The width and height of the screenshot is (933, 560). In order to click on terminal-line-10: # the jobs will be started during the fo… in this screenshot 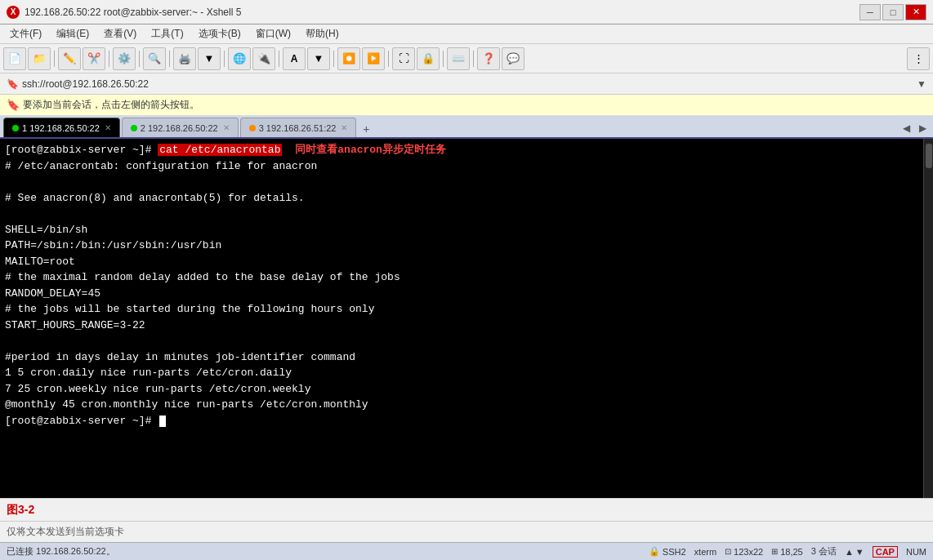, I will do `click(462, 309)`.